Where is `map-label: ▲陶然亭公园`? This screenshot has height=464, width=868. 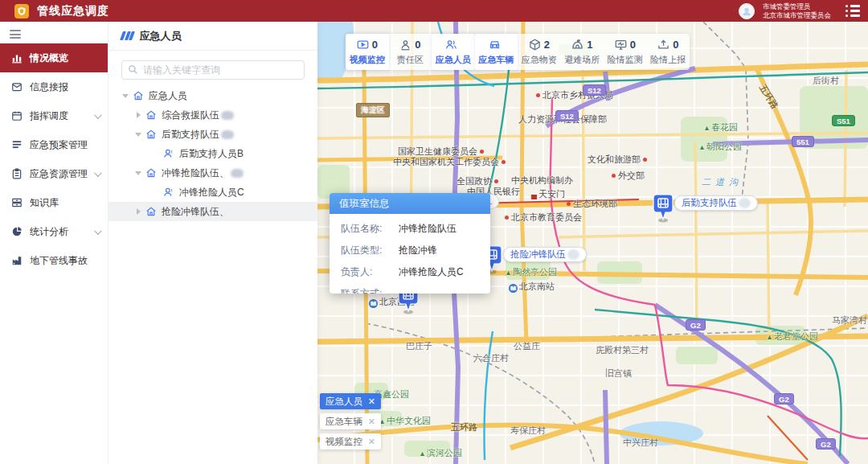 map-label: ▲陶然亭公园 is located at coordinates (530, 272).